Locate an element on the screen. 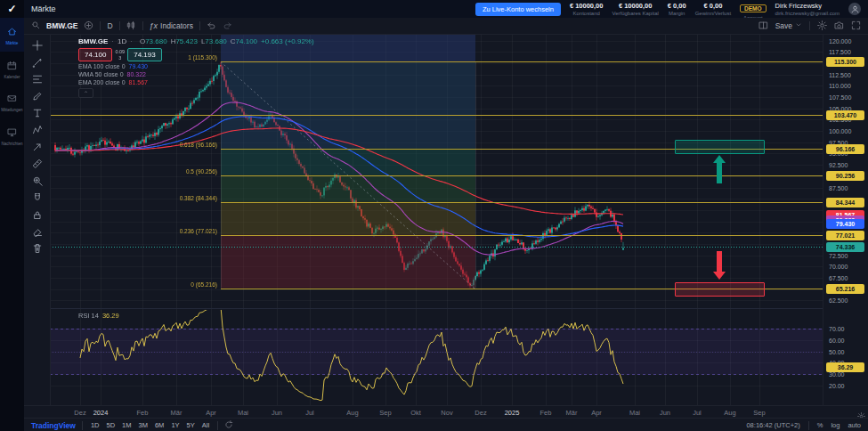  time-label-jun: Jun is located at coordinates (665, 413).